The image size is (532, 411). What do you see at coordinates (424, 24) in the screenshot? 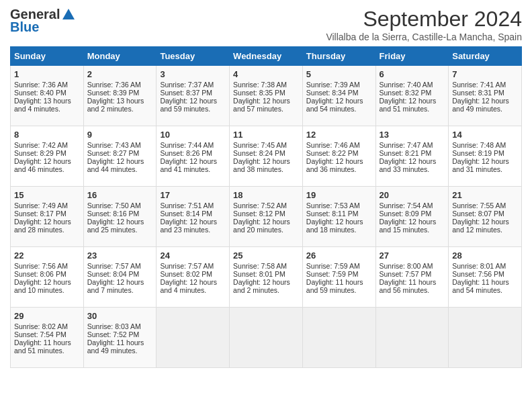
I see `title-area: September 2024 Villalba de la Sierra, Ca…` at bounding box center [424, 24].